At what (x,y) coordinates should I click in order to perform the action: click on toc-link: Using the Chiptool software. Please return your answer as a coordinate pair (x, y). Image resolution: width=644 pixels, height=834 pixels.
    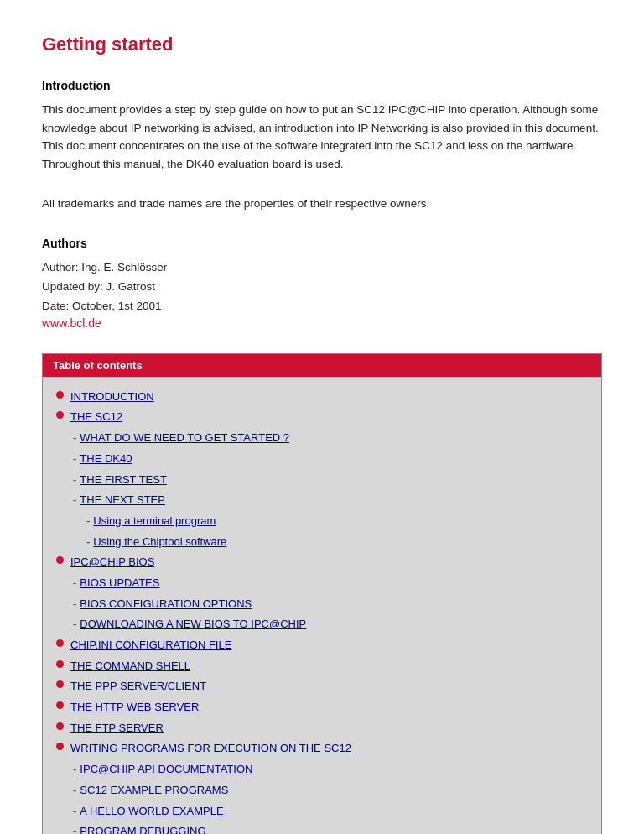
    Looking at the image, I should click on (159, 542).